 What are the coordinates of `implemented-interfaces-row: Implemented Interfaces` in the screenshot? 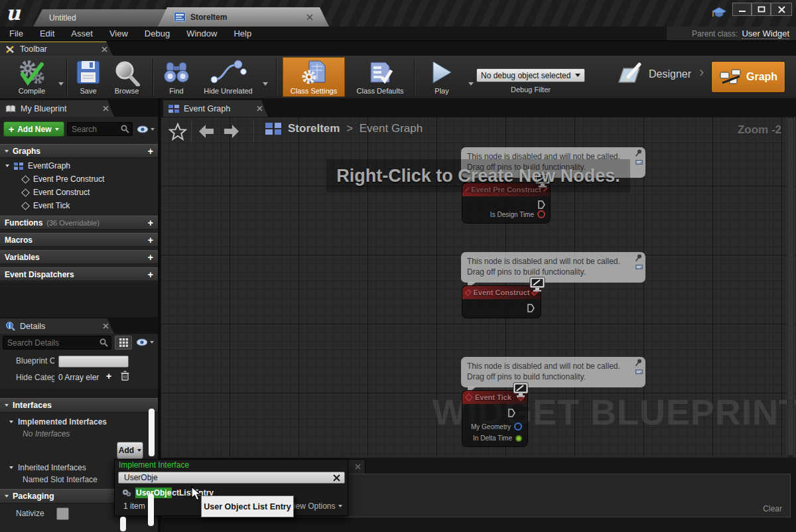 It's located at (58, 422).